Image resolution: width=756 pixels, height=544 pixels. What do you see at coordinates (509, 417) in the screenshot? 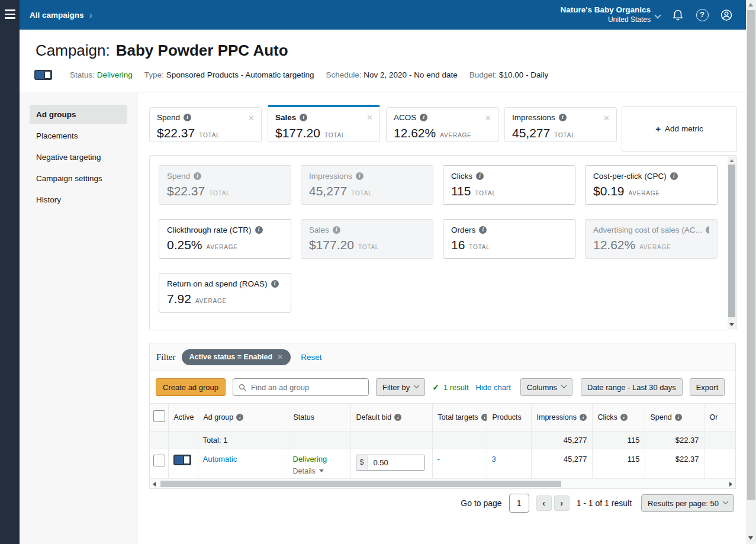
I see `column-header-products: Products` at bounding box center [509, 417].